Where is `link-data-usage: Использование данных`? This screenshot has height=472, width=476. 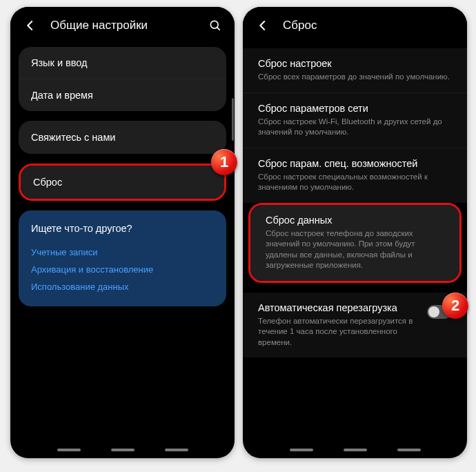
link-data-usage: Использование данных is located at coordinates (123, 287).